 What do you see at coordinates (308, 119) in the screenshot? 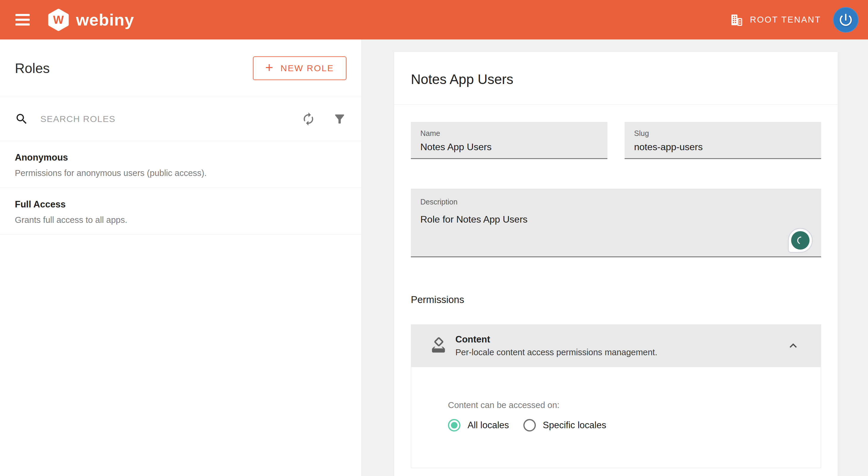
I see `refresh-button` at bounding box center [308, 119].